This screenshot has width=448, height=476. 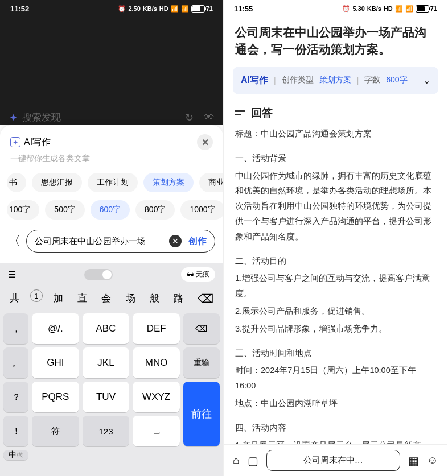 What do you see at coordinates (16, 397) in the screenshot?
I see `key-question: ？` at bounding box center [16, 397].